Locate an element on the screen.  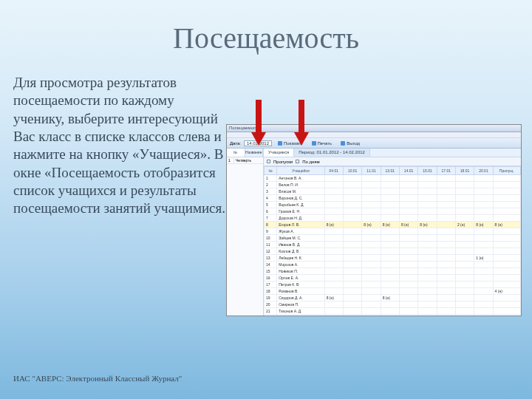
tab-students: Учащиеся is located at coordinates (279, 152).